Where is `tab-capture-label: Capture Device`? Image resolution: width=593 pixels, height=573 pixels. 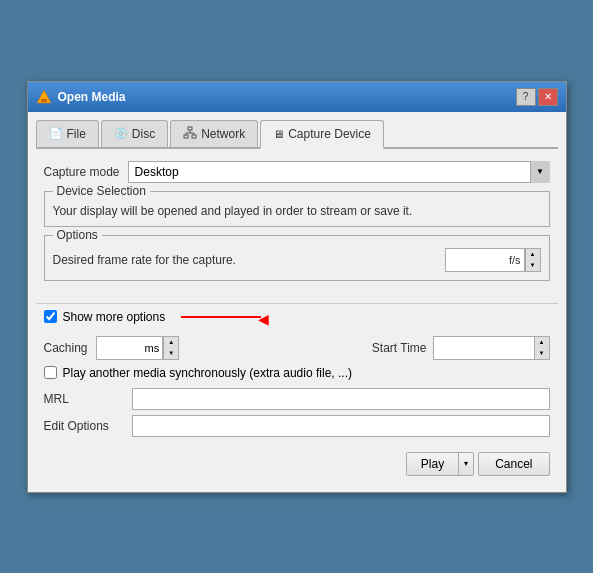 tab-capture-label: Capture Device is located at coordinates (330, 134).